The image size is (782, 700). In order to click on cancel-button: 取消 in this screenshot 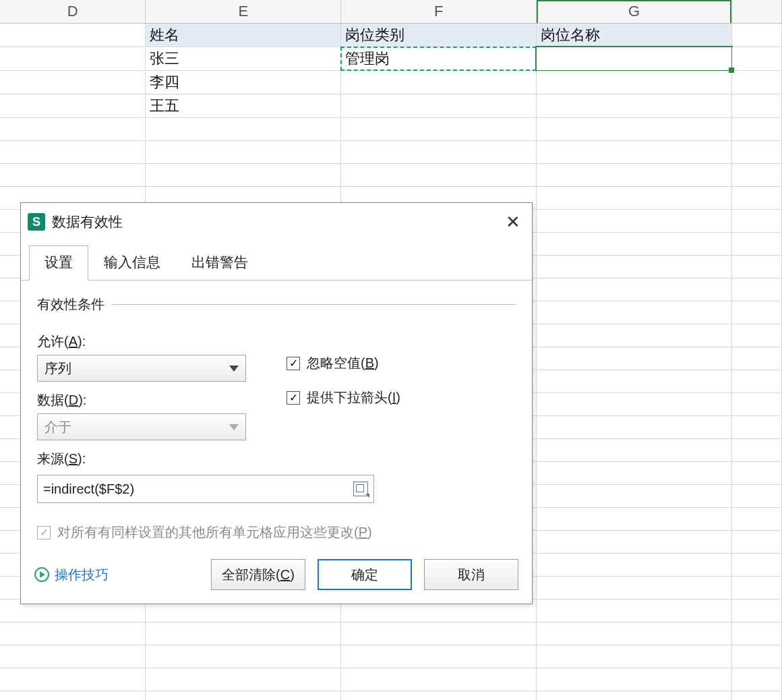, I will do `click(471, 575)`.